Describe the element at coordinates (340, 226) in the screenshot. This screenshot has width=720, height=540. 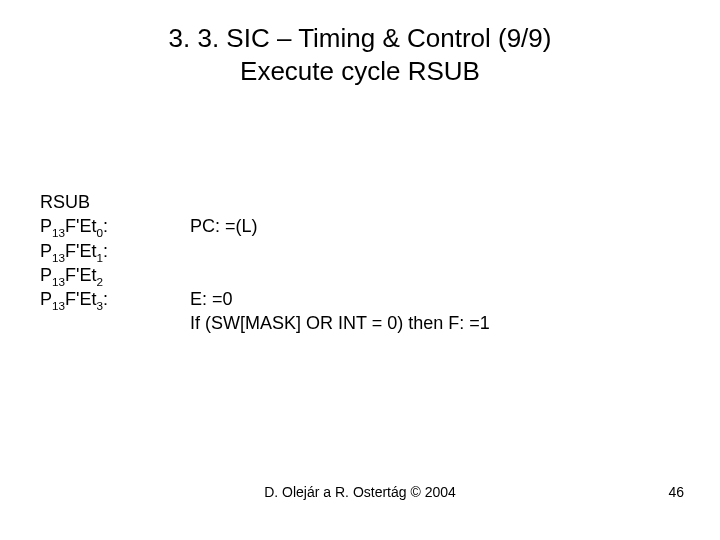
I see `timing-action: PC: =(L)` at that location.